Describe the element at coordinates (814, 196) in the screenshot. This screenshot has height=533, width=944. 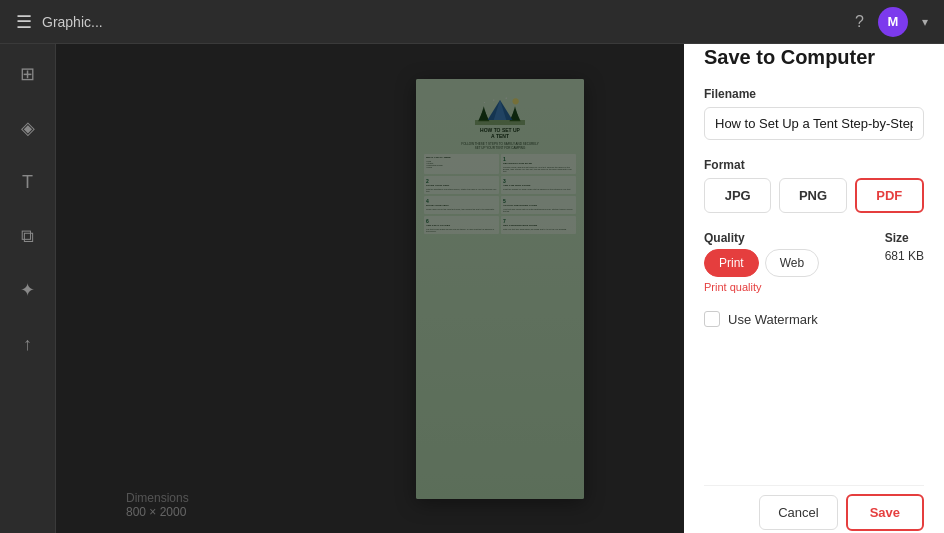
I see `format-row: JPG PNG PDF` at that location.